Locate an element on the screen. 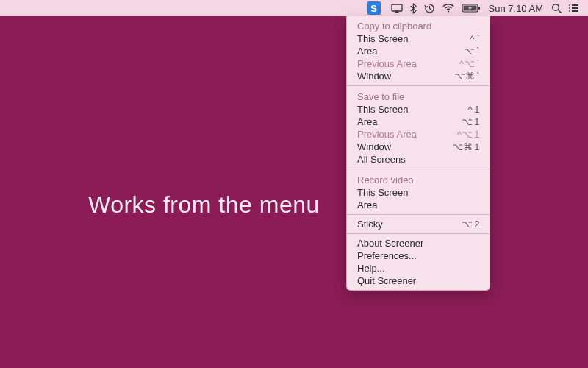 The height and width of the screenshot is (368, 588). menu-item: Help... is located at coordinates (418, 268).